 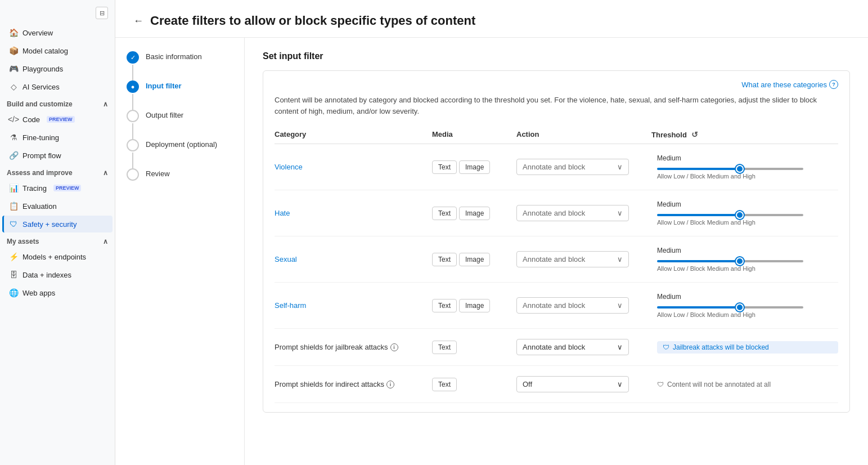 I want to click on self-harm-action-dropdown: Annotate and block ∨, so click(x=573, y=305).